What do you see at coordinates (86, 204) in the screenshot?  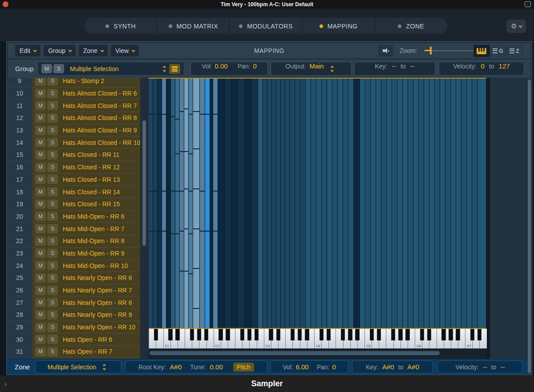 I see `group-row-body: MSHats Closed - RR 15` at bounding box center [86, 204].